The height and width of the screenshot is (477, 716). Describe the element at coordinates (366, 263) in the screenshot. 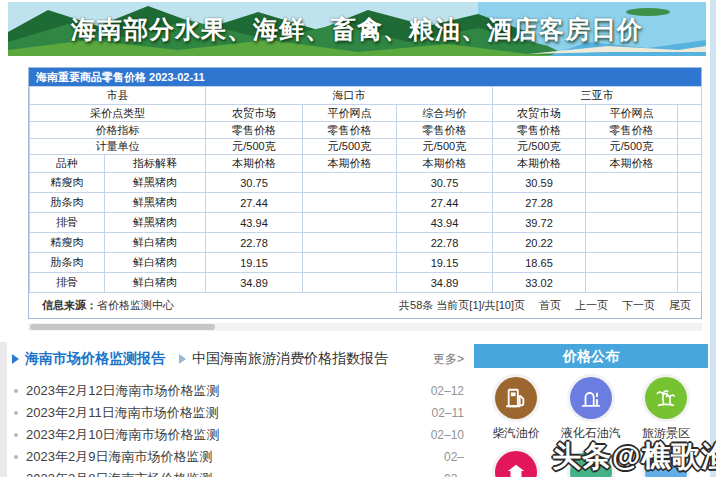

I see `table-row: 肋条肉 鲜白猪肉 19.15 19.15 18.65` at that location.